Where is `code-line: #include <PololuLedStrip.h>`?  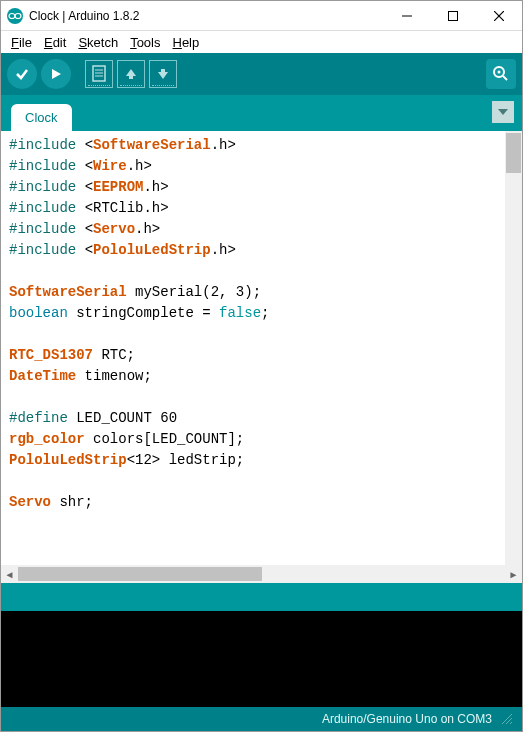 code-line: #include <PololuLedStrip.h> is located at coordinates (256, 250).